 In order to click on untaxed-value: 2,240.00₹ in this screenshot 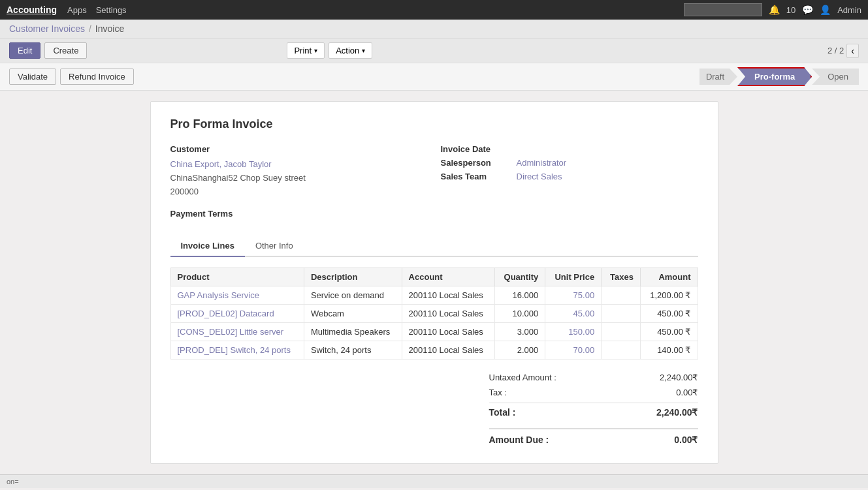, I will do `click(679, 377)`.